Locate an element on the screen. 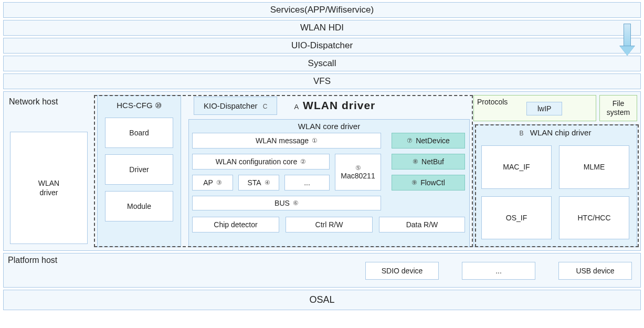  kio-dispatcher-box: KIO-Dispatcher C is located at coordinates (235, 106).